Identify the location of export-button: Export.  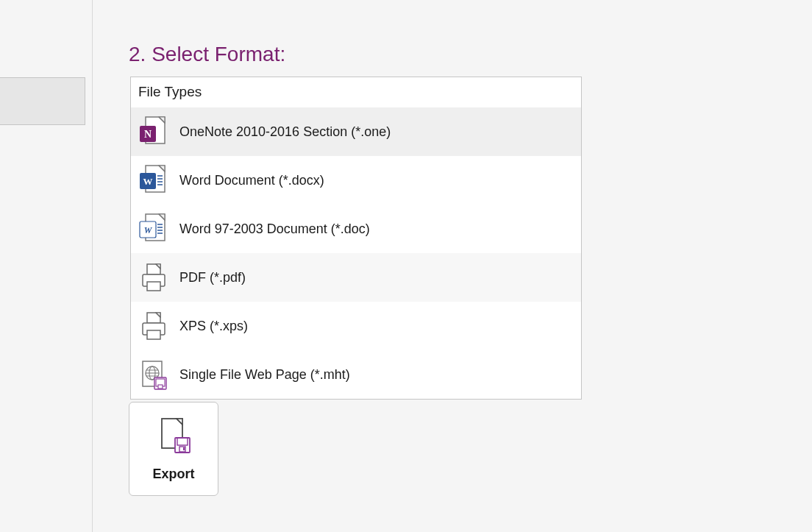
(174, 449).